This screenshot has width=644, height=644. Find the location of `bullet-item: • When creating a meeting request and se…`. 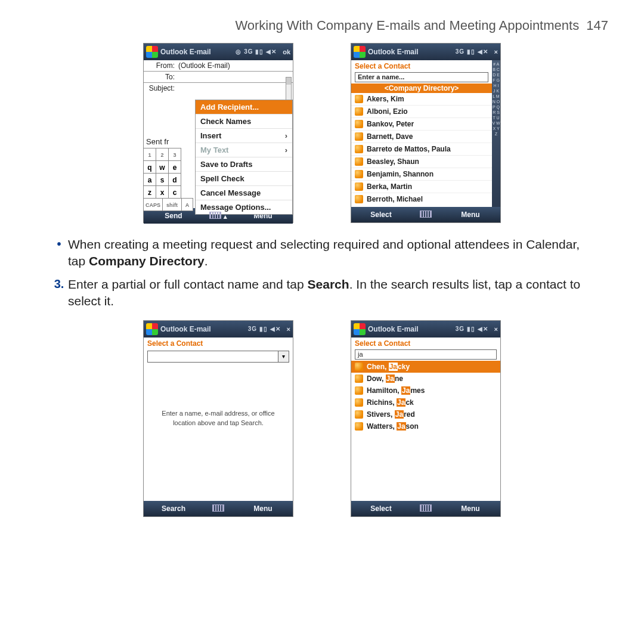

bullet-item: • When creating a meeting request and se… is located at coordinates (322, 253).